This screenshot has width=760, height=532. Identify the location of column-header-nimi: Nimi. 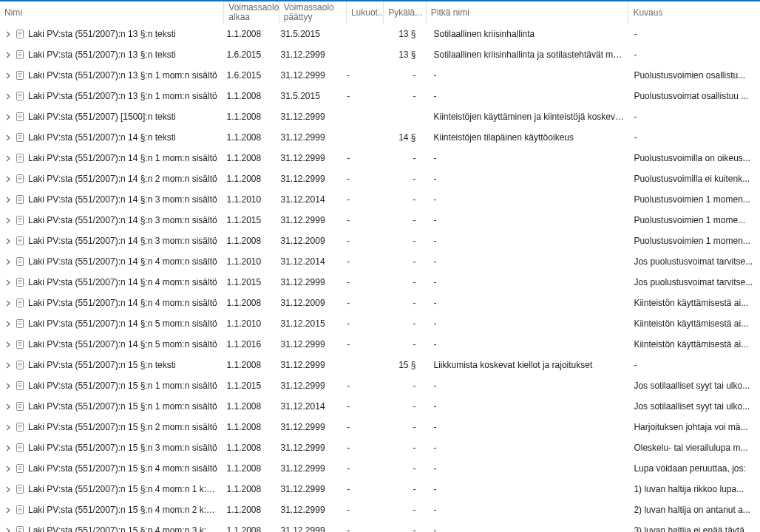
(112, 13).